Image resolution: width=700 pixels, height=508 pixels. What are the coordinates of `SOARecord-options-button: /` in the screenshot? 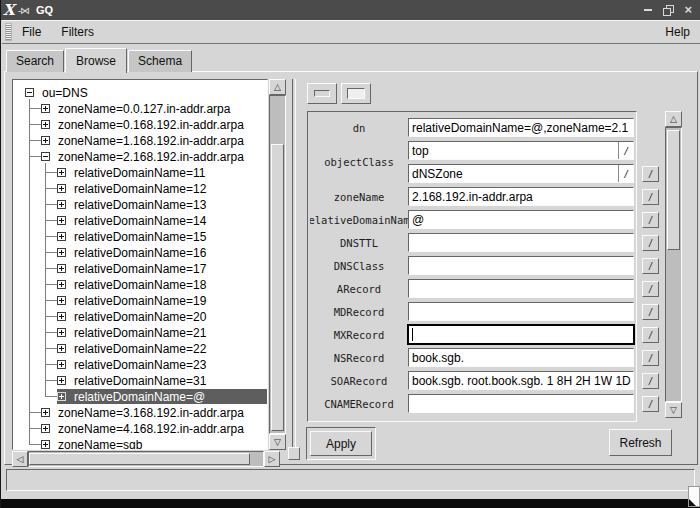 It's located at (650, 381).